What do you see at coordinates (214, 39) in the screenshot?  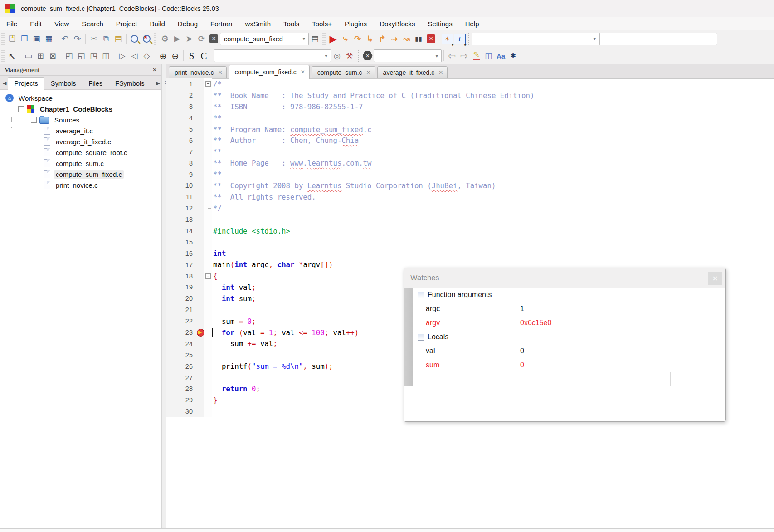 I see `abort-button: ✕` at bounding box center [214, 39].